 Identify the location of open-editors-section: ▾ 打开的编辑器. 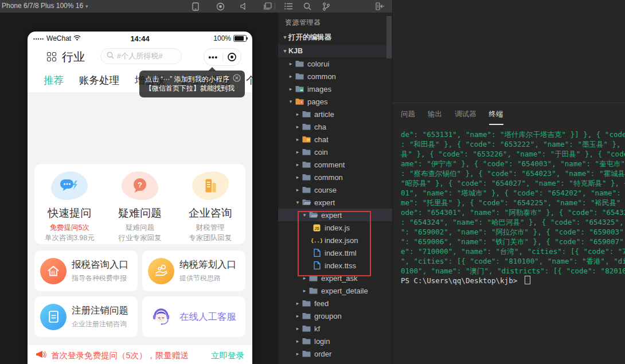
(335, 37).